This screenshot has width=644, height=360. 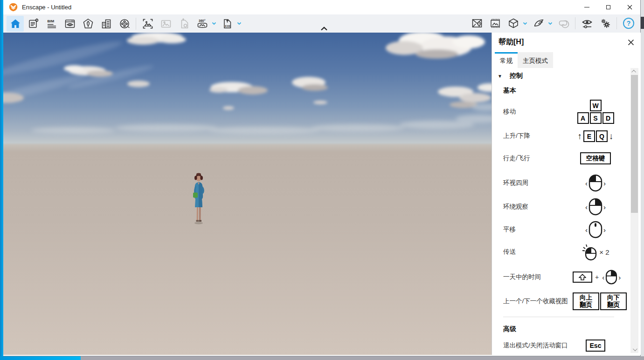 I want to click on section-control: ▼ 控制, so click(x=558, y=76).